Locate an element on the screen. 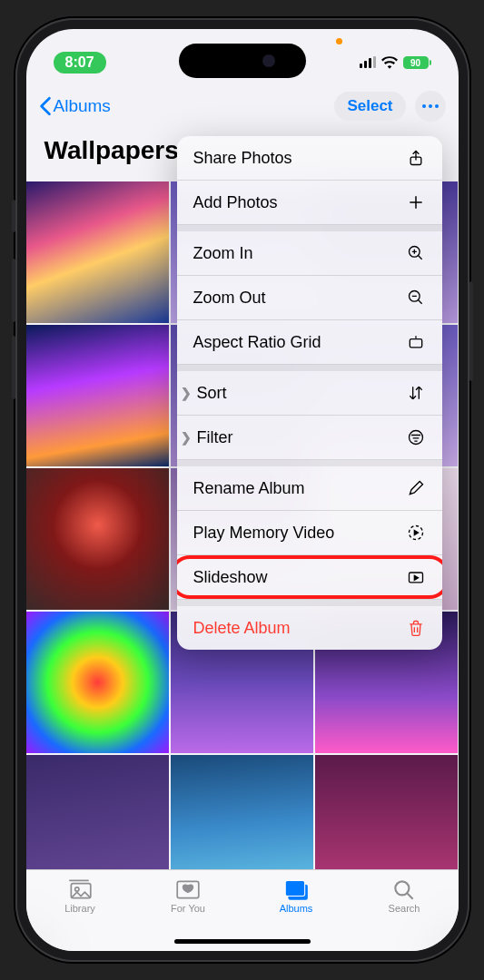  dynamic-island is located at coordinates (242, 61).